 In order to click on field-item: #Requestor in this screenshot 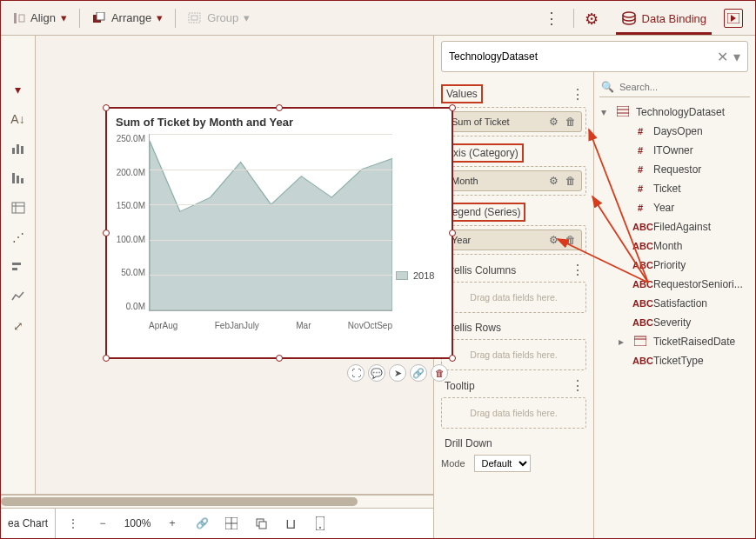, I will do `click(675, 170)`.